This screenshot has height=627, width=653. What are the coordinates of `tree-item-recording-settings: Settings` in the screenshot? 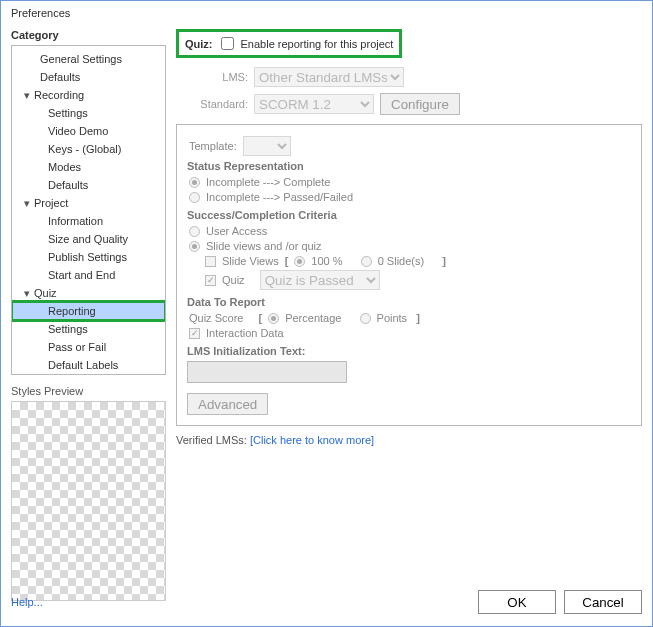 It's located at (88, 113).